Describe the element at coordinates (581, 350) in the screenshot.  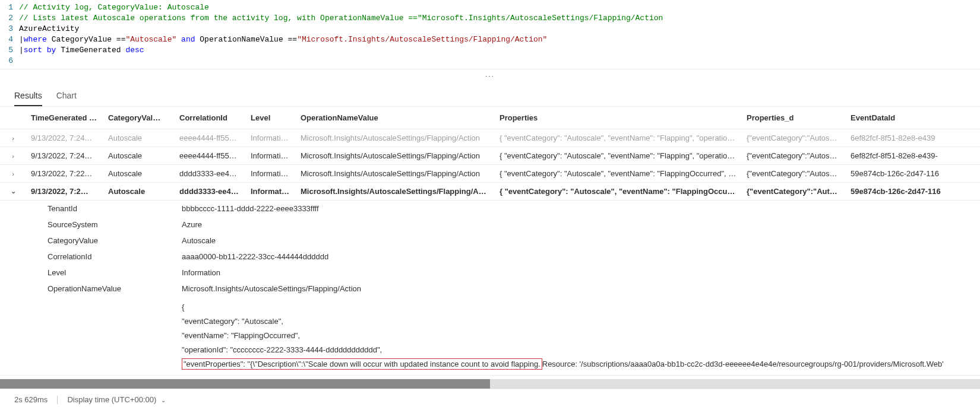
I see `json-line: "operationId": "cccccccc-2222-3333-4444-…` at that location.